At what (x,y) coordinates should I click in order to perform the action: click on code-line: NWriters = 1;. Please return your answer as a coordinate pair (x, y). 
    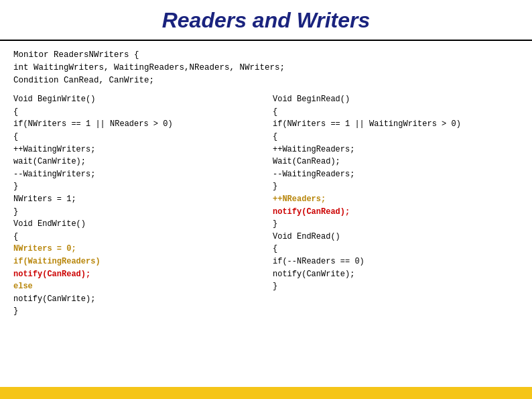
    Looking at the image, I should click on (137, 200).